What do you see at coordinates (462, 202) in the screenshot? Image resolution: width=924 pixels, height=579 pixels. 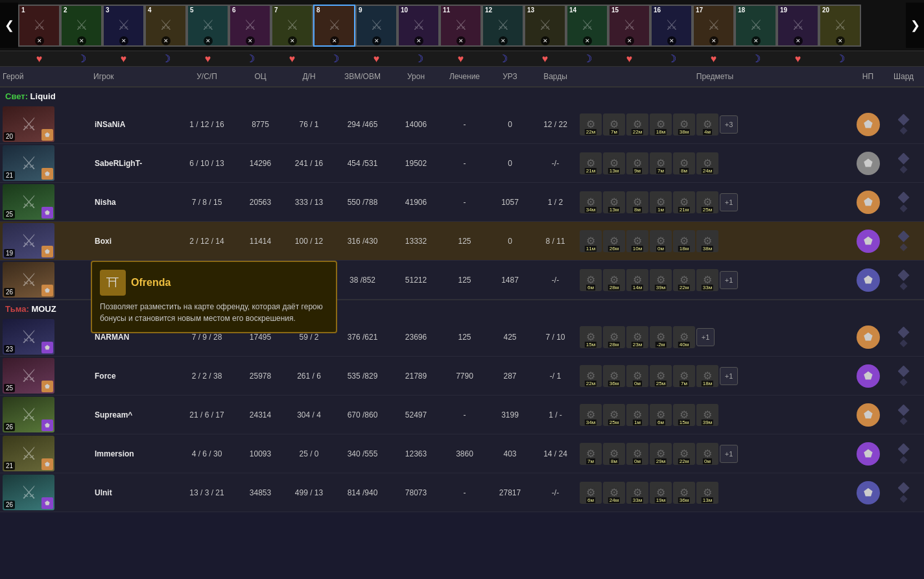 I see `player-row: ⚔ 25 ⬟ Nisha 7 / 8 / 15 20563 333 / 13 5…` at bounding box center [462, 202].